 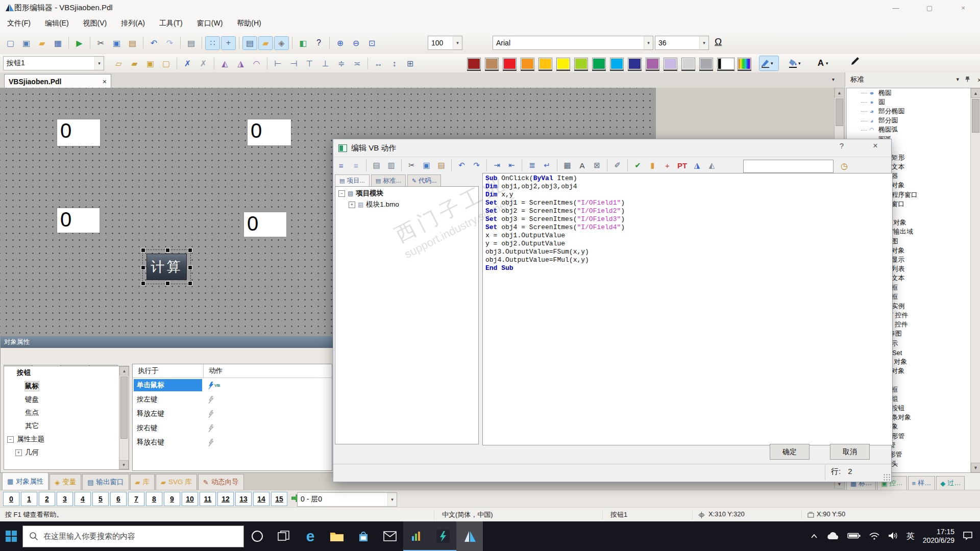 I want to click on vbs-editor-icon: ◈, so click(x=282, y=43).